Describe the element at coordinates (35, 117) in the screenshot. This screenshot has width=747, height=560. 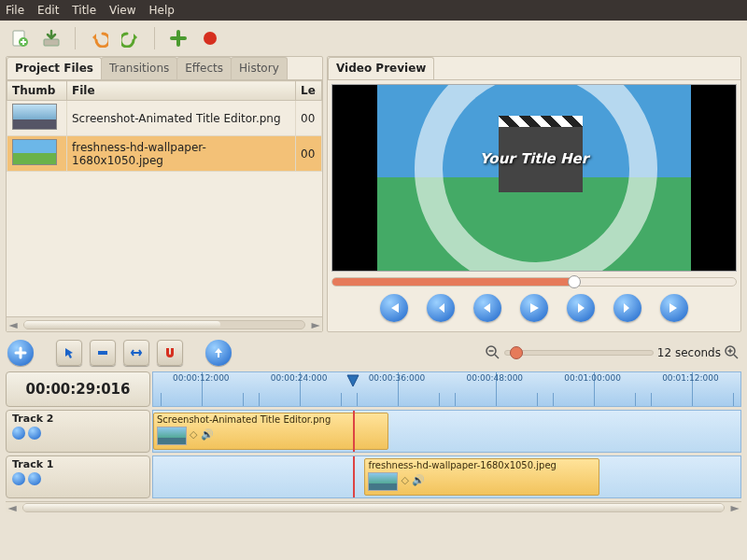
I see `thumbnail` at that location.